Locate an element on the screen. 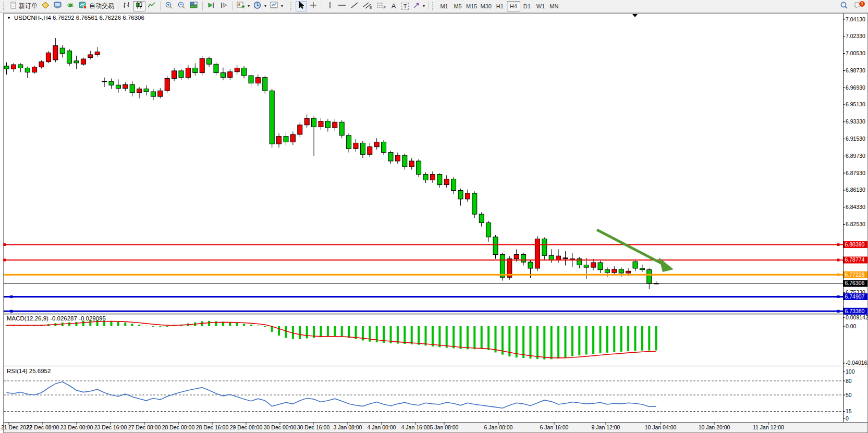 This screenshot has height=433, width=868. periods-button: ▾ is located at coordinates (260, 6).